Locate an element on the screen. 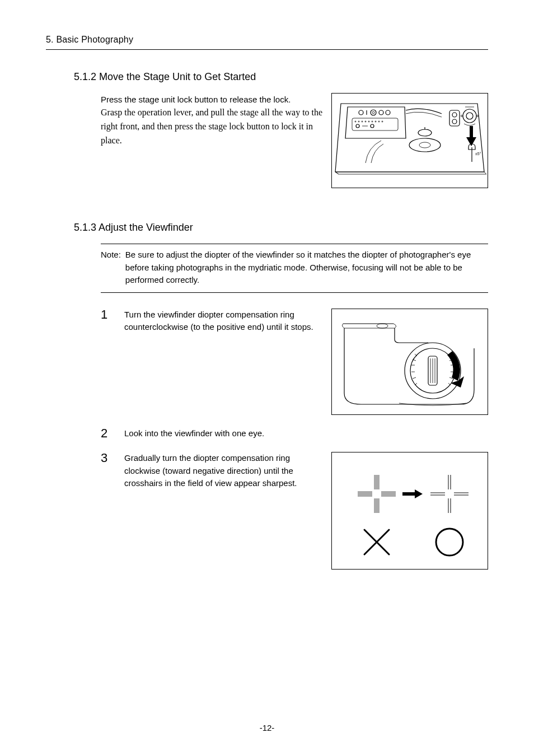 This screenshot has height=756, width=534. note-text: Be sure to adjust the diopter of the vie… is located at coordinates (307, 268).